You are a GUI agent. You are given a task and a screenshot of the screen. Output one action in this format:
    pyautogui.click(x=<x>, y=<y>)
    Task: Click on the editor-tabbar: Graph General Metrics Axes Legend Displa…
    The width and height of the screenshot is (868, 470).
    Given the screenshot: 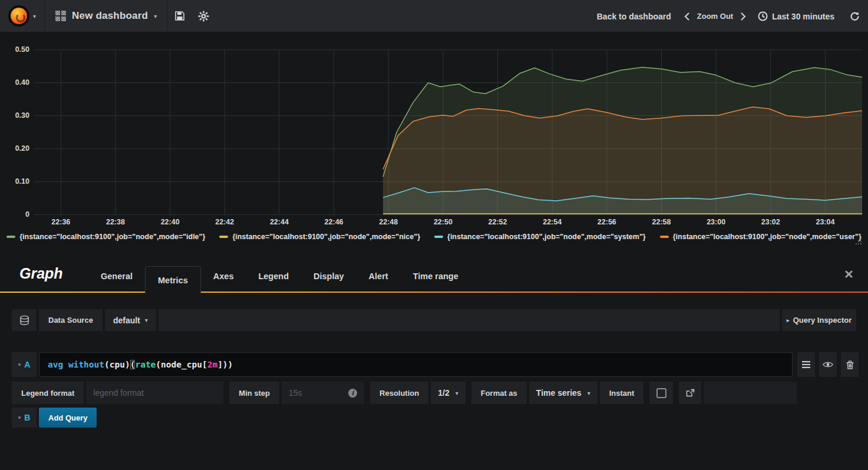 What is the action you would take?
    pyautogui.click(x=434, y=276)
    